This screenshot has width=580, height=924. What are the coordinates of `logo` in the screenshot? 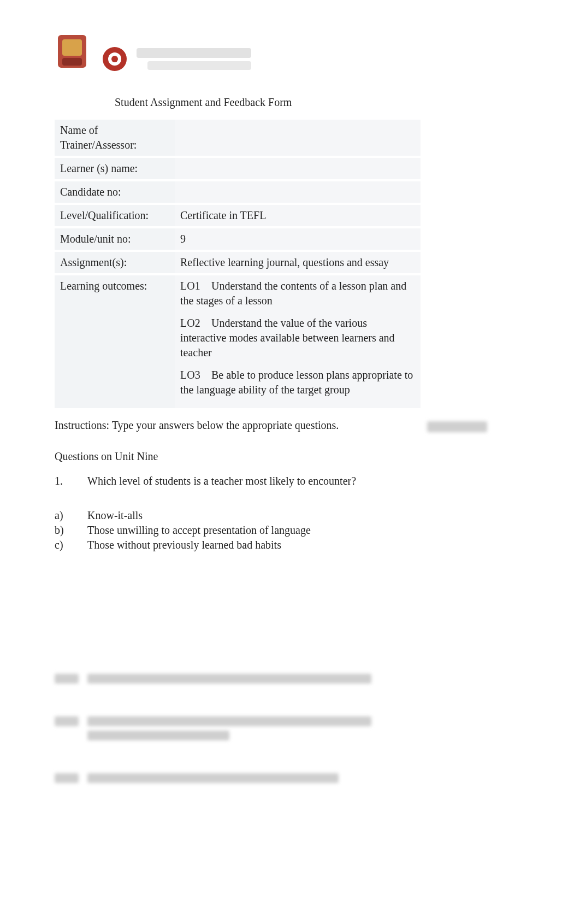 It's located at (290, 54).